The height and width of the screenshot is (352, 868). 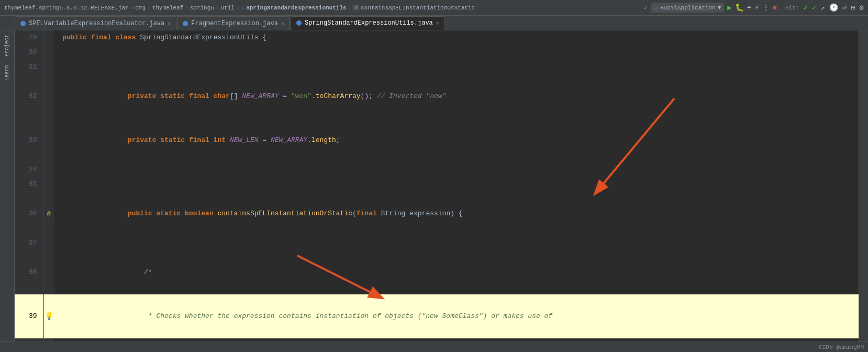 What do you see at coordinates (656, 7) in the screenshot?
I see `app-icon: ☕` at bounding box center [656, 7].